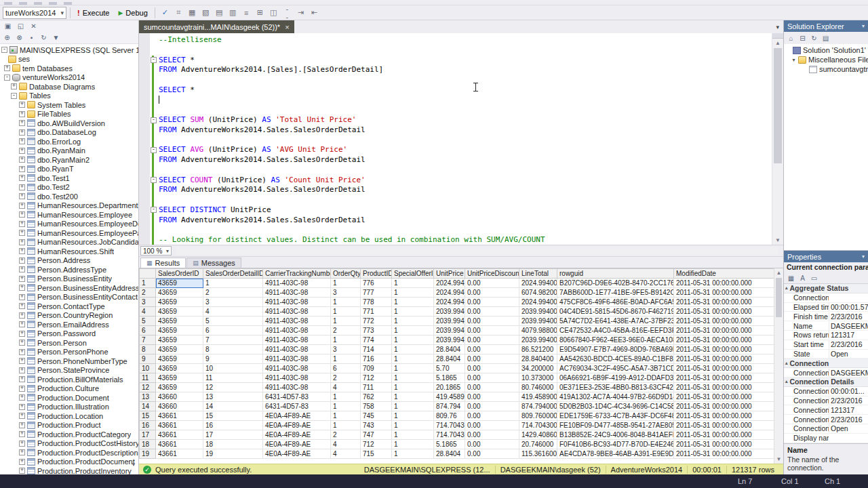 This screenshot has width=868, height=488. Describe the element at coordinates (826, 50) in the screenshot. I see `solution-explorer-item: Solution 'Solution1' (0 proje` at that location.